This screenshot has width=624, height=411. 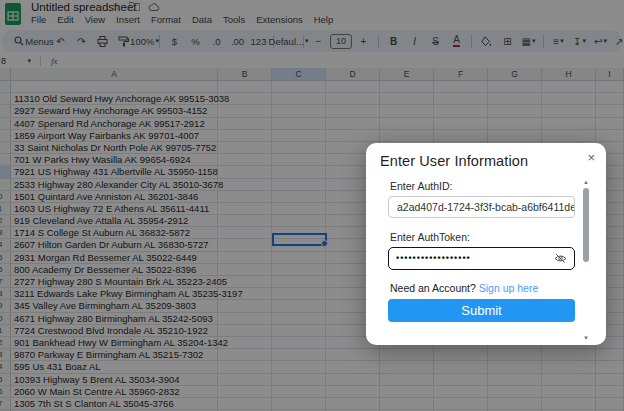 What do you see at coordinates (454, 161) in the screenshot?
I see `dialog-title: Enter User Information` at bounding box center [454, 161].